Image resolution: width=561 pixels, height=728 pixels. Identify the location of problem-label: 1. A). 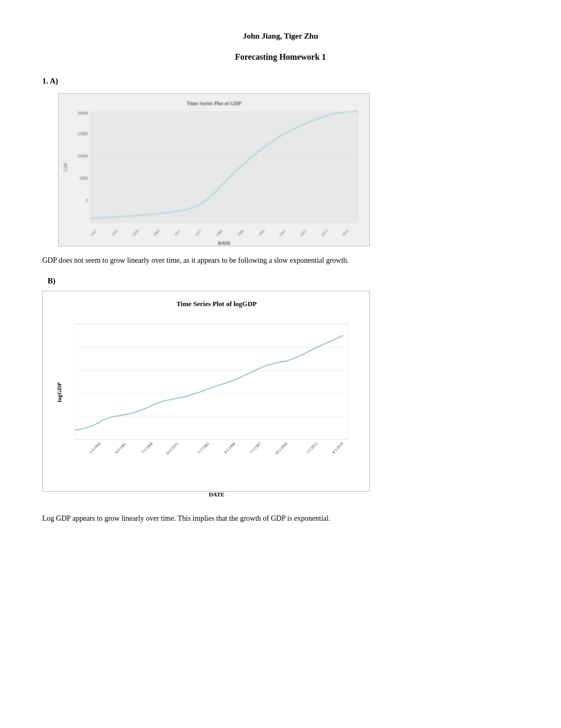
(280, 81).